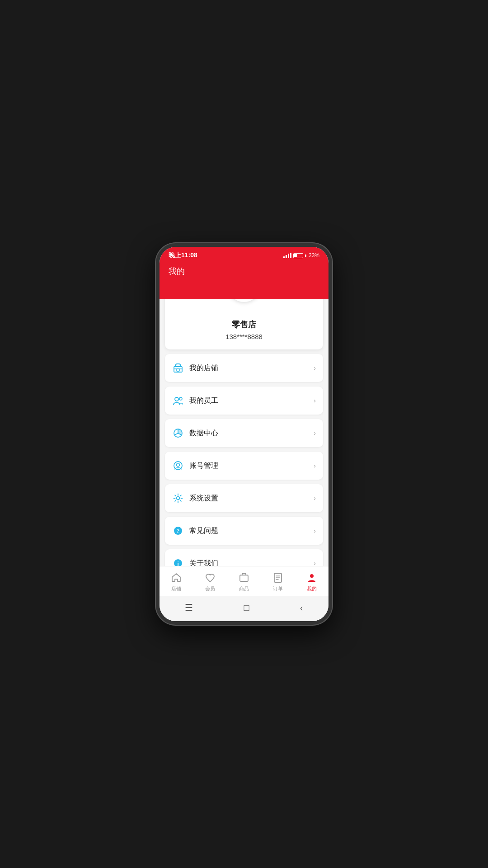 The image size is (488, 868). Describe the element at coordinates (244, 325) in the screenshot. I see `profile-card: 零售店 138****8888` at that location.